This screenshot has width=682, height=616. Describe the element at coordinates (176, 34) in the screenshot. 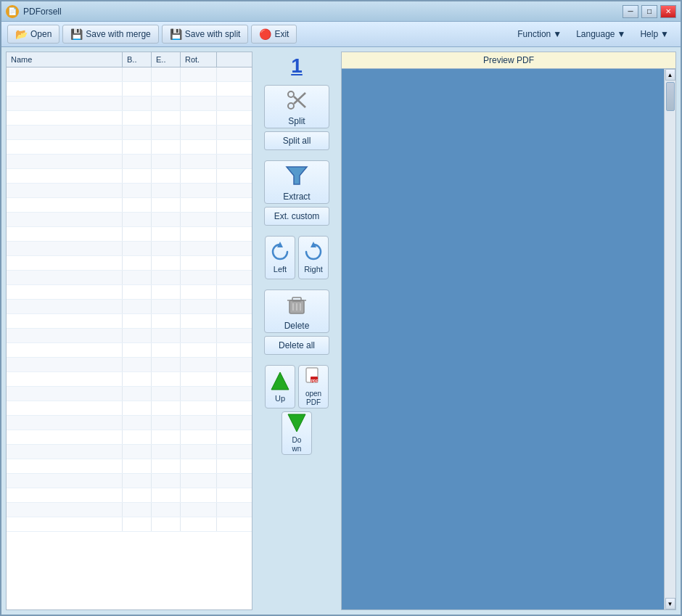

I see `save-split-icon: 💾` at that location.